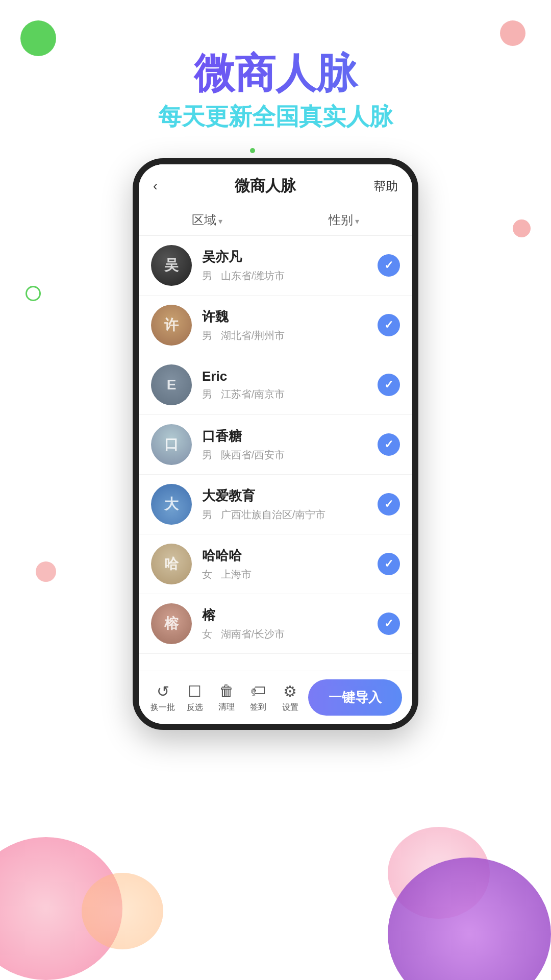 Image resolution: width=551 pixels, height=980 pixels. What do you see at coordinates (122, 911) in the screenshot?
I see `blob-bottom-orange` at bounding box center [122, 911].